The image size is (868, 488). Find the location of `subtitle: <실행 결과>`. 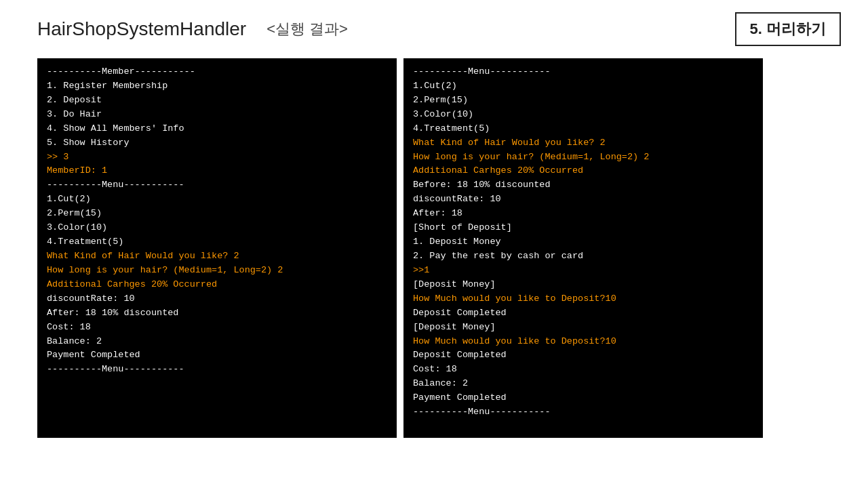

subtitle: <실행 결과> is located at coordinates (307, 29).